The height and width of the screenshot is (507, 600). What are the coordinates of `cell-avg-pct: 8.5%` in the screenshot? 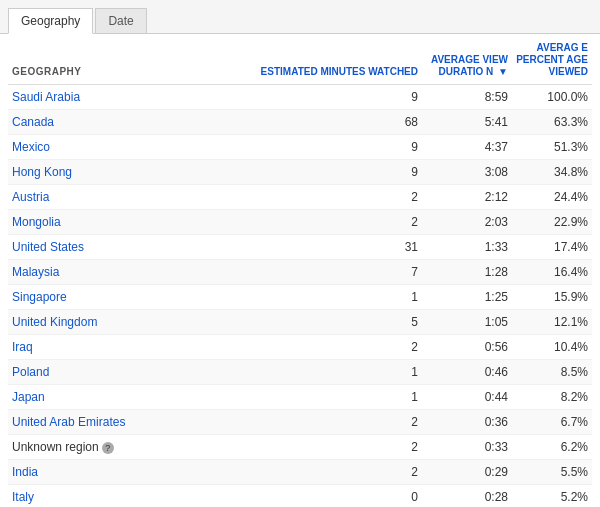 It's located at (552, 372).